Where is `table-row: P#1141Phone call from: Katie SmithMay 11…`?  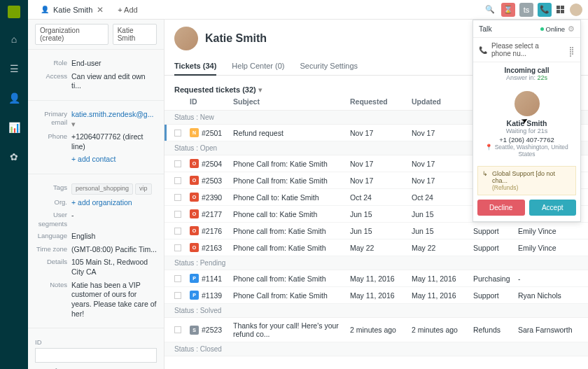 table-row: P#1141Phone call from: Katie SmithMay 11… is located at coordinates (377, 279).